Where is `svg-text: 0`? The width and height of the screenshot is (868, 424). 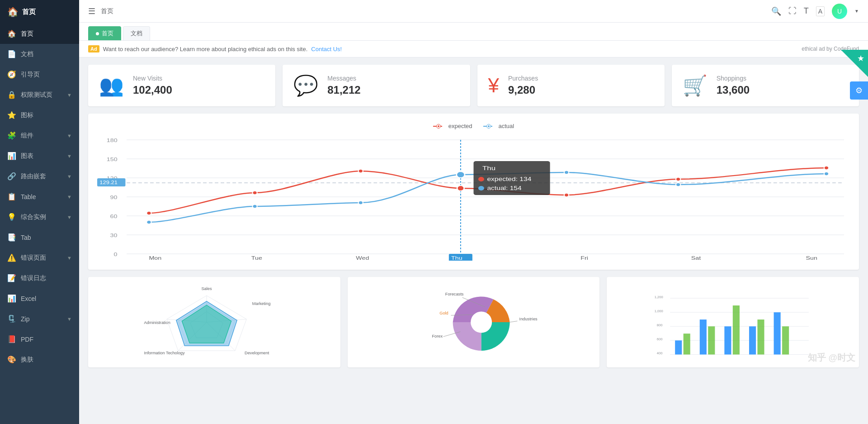
svg-text: 0 is located at coordinates (115, 254).